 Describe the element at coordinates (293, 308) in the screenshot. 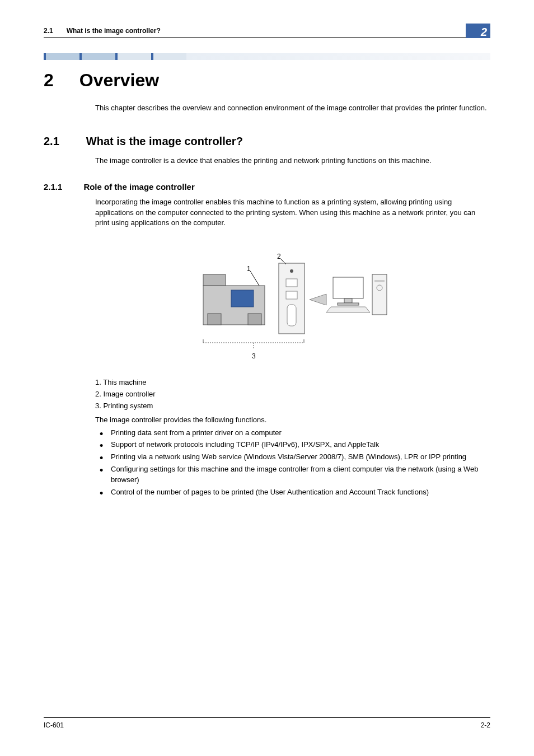

I see `diagram-container: 1 2 3` at that location.